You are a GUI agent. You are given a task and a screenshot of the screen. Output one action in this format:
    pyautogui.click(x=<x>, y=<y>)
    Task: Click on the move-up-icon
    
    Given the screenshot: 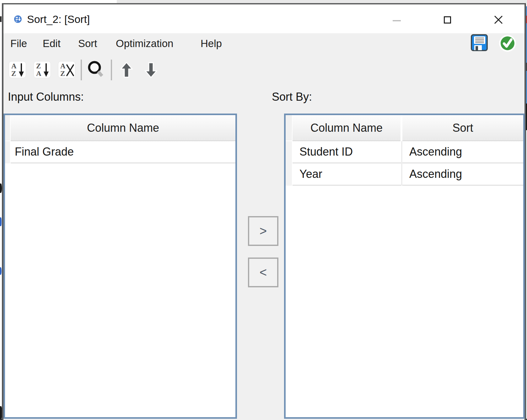 What is the action you would take?
    pyautogui.click(x=126, y=70)
    